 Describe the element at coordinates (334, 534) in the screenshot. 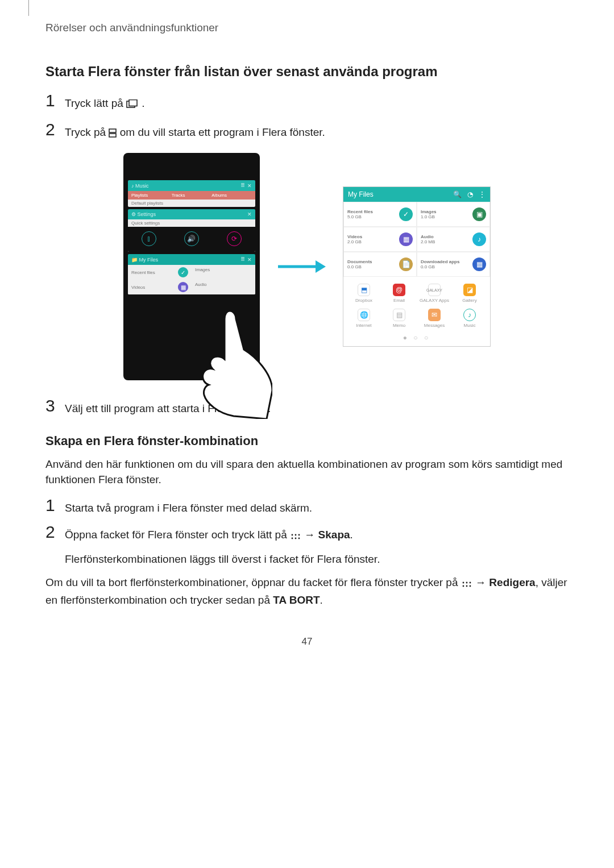

I see `create-label: Skapa` at that location.